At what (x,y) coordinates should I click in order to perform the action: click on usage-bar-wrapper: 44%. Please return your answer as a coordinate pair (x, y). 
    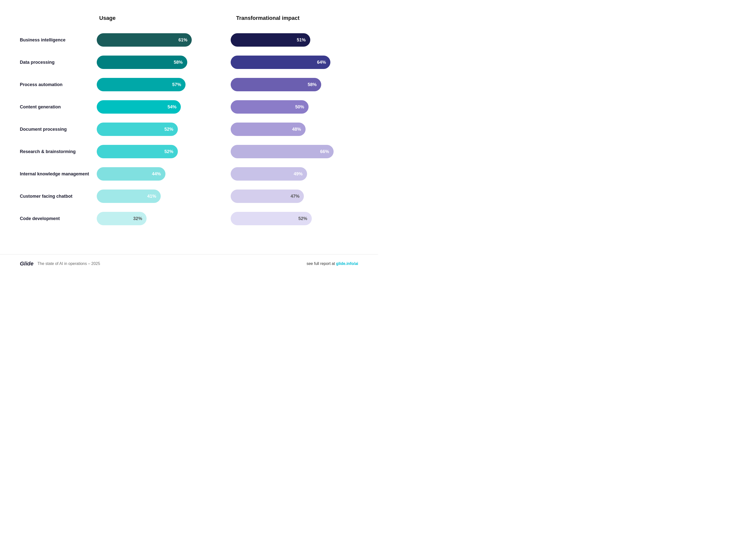
    Looking at the image, I should click on (156, 174).